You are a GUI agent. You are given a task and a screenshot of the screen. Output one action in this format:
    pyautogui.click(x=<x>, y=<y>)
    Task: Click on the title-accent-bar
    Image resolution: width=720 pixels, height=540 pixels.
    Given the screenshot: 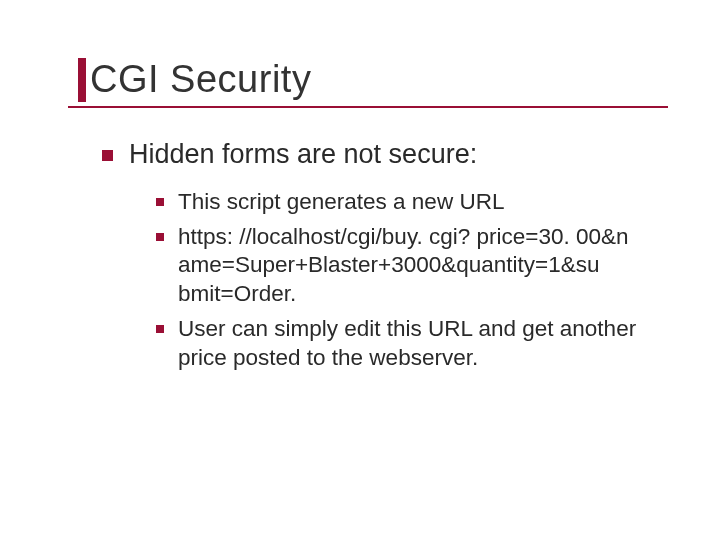 What is the action you would take?
    pyautogui.click(x=82, y=80)
    